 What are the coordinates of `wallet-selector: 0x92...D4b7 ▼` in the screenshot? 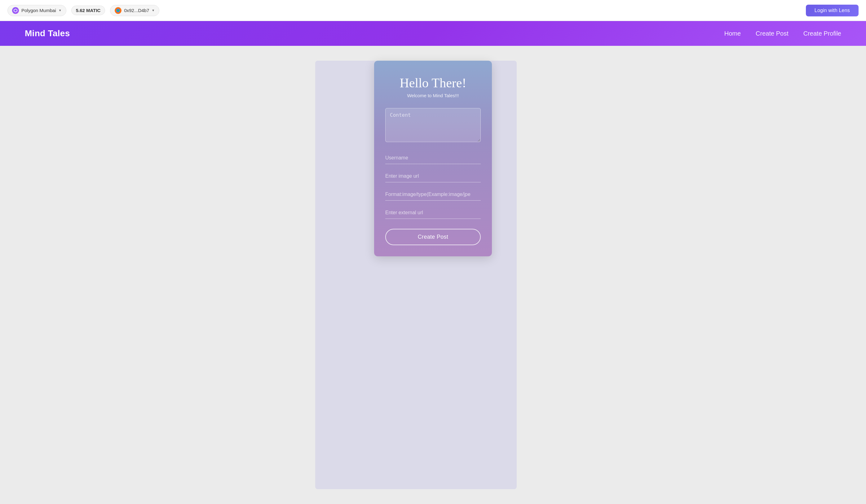 It's located at (135, 10).